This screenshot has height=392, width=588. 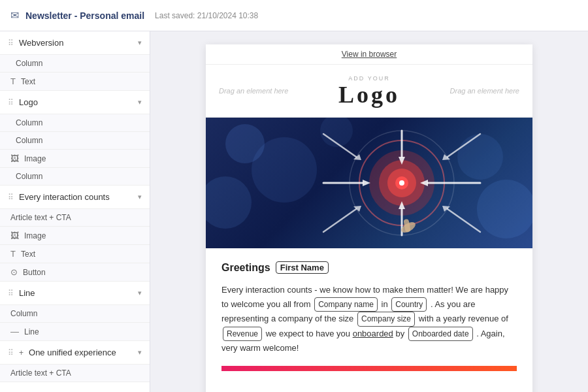 I want to click on logo-center: ADD YOUR Logo, so click(x=369, y=91).